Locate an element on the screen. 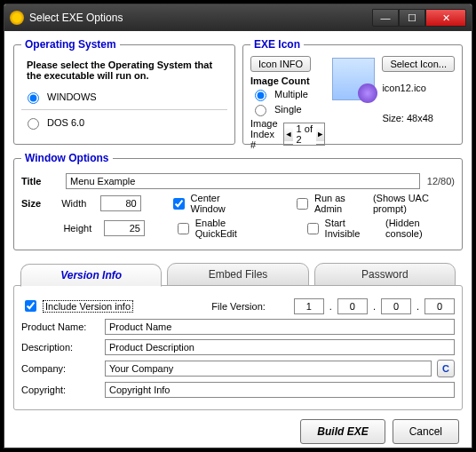  width-label: Width is located at coordinates (76, 203).